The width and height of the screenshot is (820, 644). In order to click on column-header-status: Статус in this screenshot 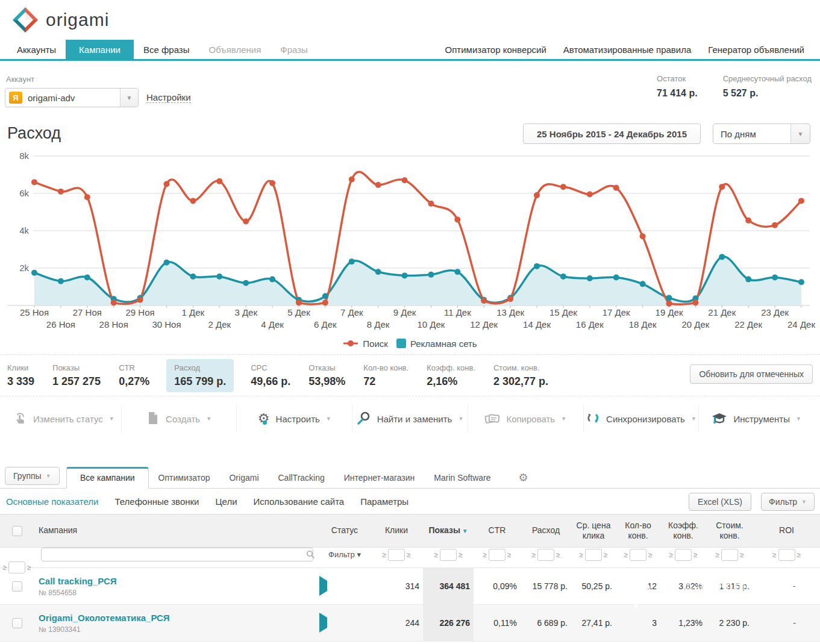, I will do `click(345, 531)`.